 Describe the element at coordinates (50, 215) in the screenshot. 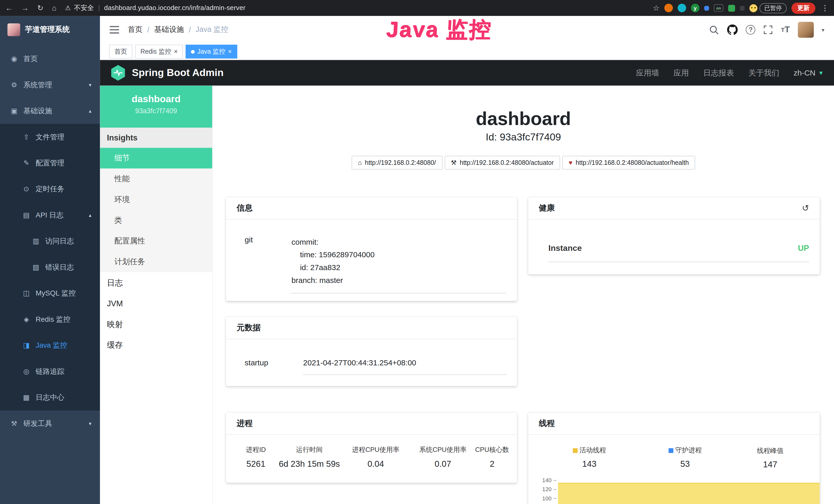

I see `sidebar-item-api-logs: ▤ API 日志 ▴` at that location.